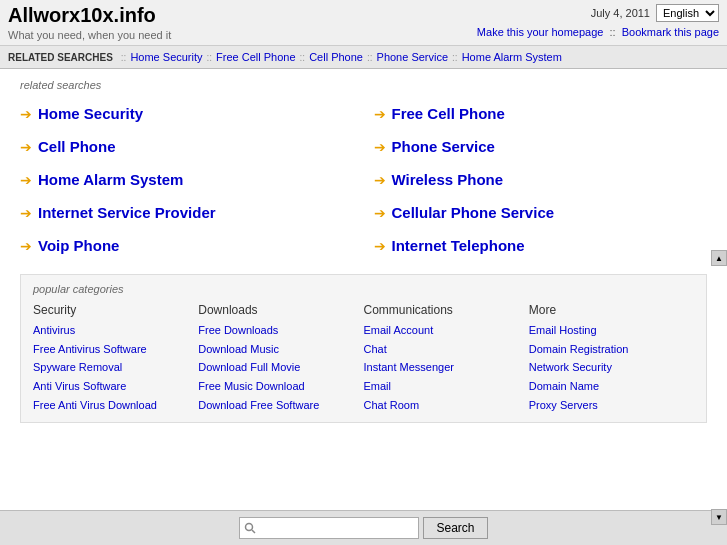  I want to click on related-searches-label: RELATED SEARCHES, so click(60, 58).